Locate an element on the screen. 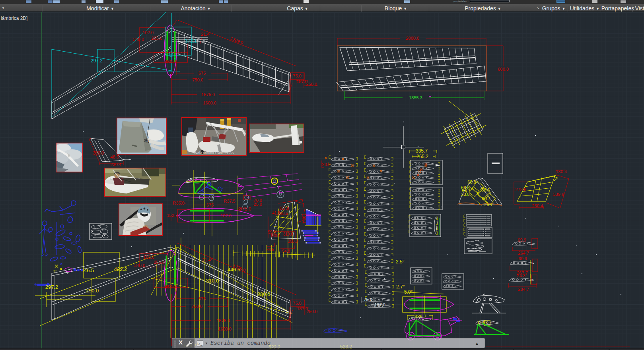 This screenshot has height=350, width=644. svg-text: R37.5 is located at coordinates (229, 201).